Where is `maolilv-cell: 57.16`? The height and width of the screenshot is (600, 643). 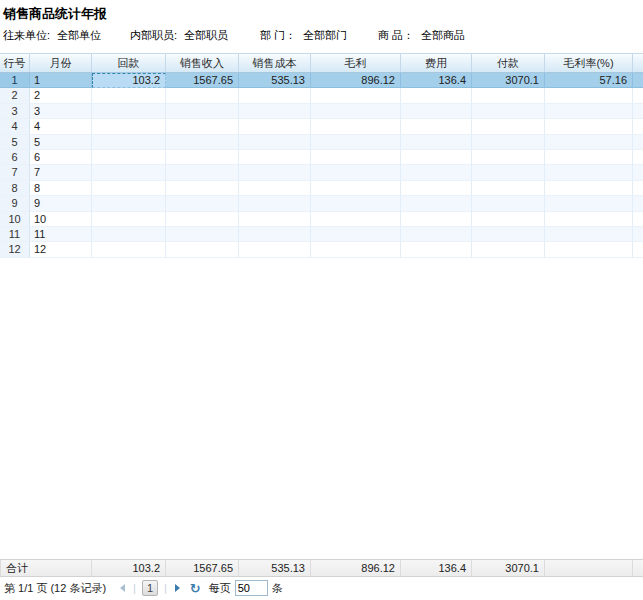
maolilv-cell: 57.16 is located at coordinates (589, 80).